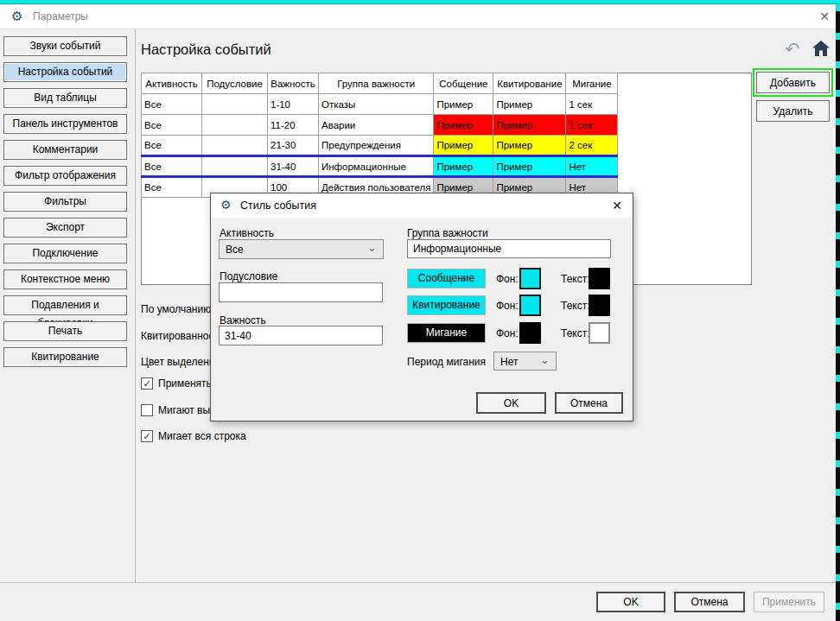 The height and width of the screenshot is (621, 840). Describe the element at coordinates (66, 73) in the screenshot. I see `sidebar-item-event-settings: Настройка событий` at that location.